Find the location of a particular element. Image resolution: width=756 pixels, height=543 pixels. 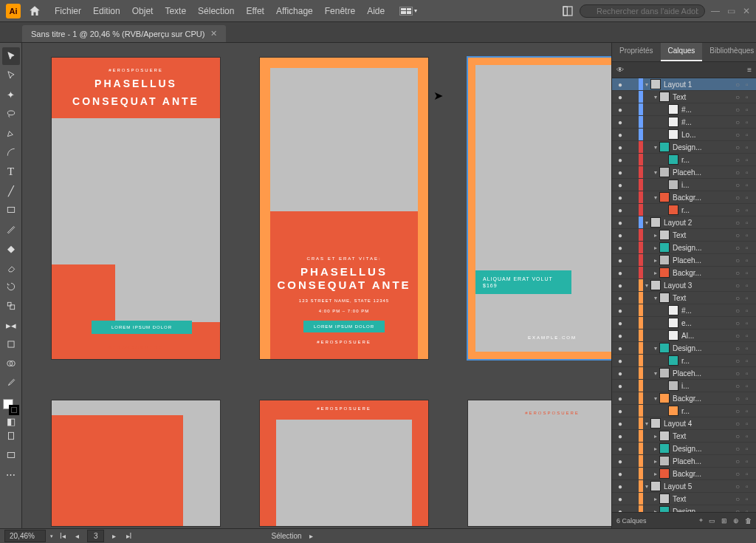

artboard-6: #EROSPOSUERE is located at coordinates (540, 463).